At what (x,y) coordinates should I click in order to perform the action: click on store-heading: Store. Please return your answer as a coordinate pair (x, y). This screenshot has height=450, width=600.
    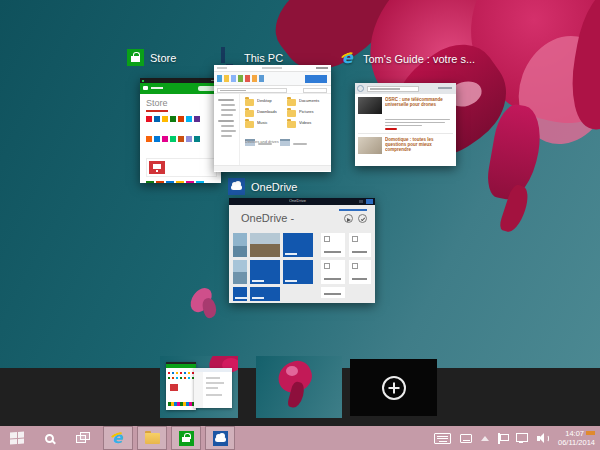
    Looking at the image, I should click on (182, 103).